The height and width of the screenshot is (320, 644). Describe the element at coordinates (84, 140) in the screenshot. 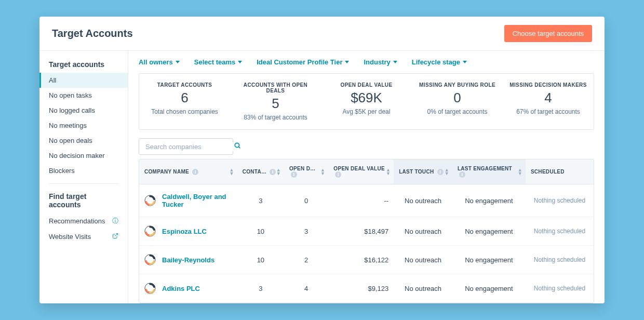

I see `sidebar-item-no-open-deals: No open deals` at that location.